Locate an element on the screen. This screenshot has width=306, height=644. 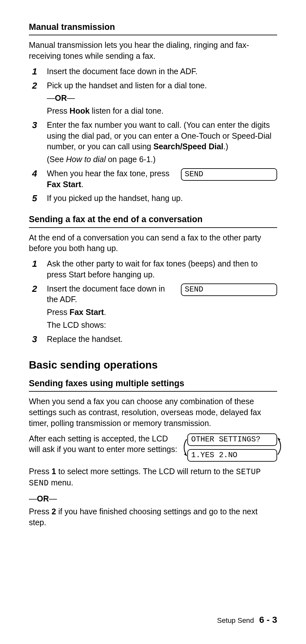
step-body: Enter the fax number you want to call. (… is located at coordinates (162, 143).